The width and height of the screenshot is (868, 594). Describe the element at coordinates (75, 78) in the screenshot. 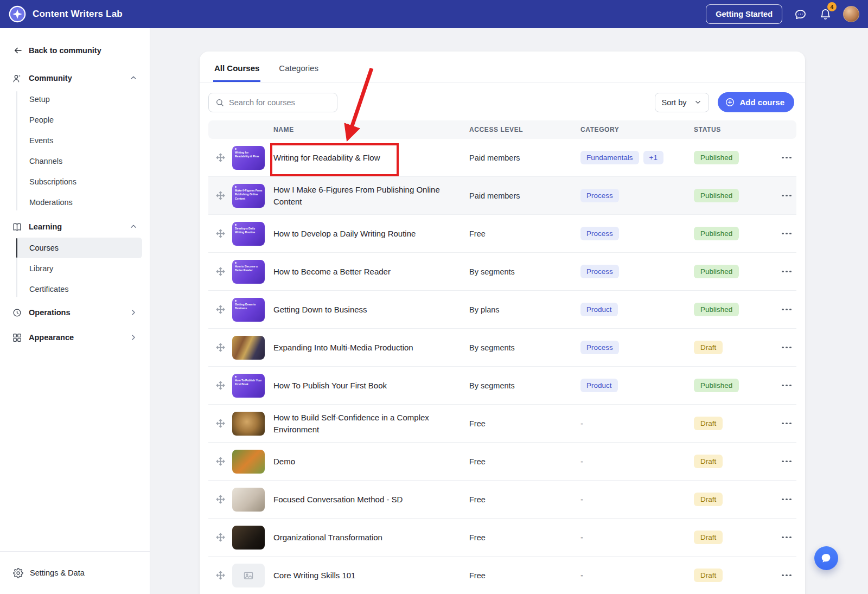

I see `sidebar-section-community: Community` at that location.